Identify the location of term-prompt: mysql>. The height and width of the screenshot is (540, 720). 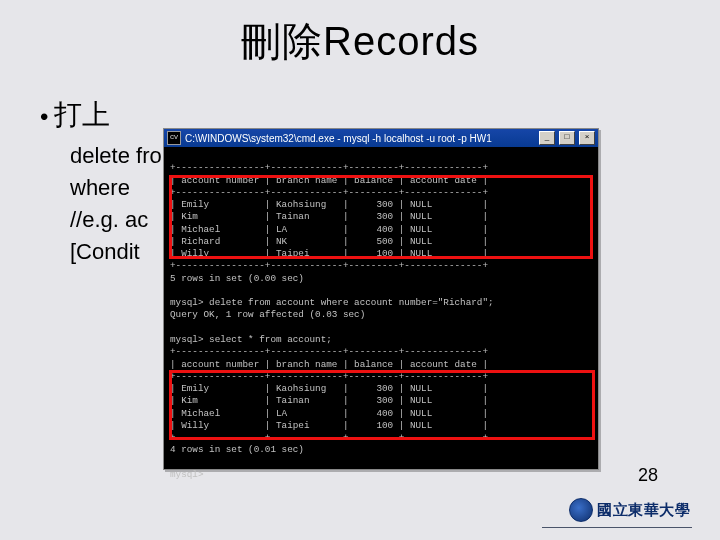
(186, 474).